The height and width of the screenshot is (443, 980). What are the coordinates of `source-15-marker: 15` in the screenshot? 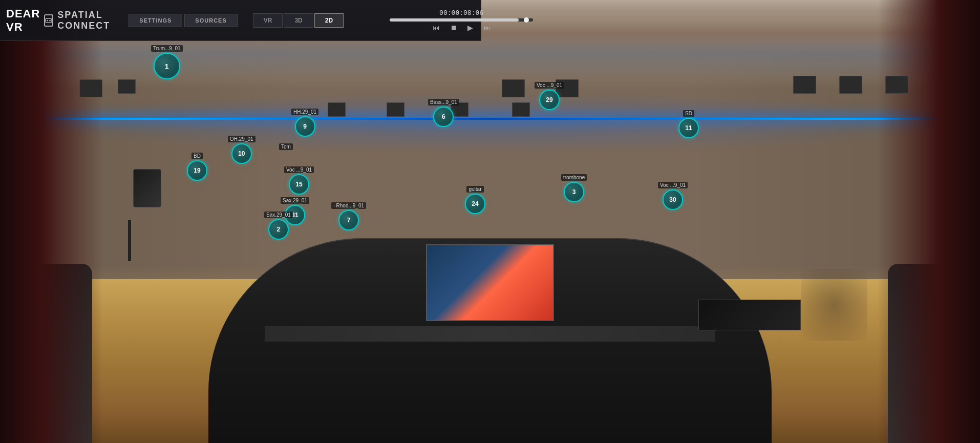 It's located at (299, 184).